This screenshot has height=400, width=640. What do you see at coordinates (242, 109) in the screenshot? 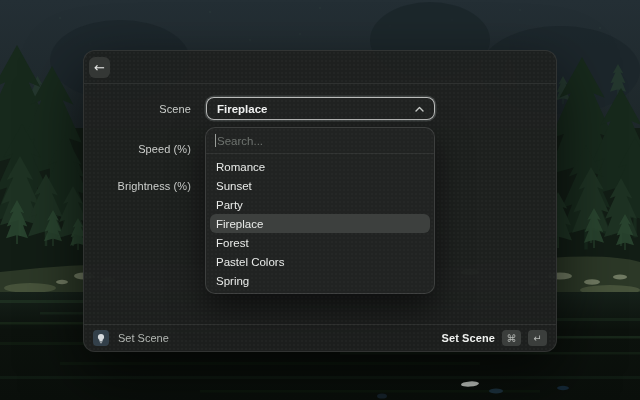
I see `scene-select-value: Fireplace` at bounding box center [242, 109].